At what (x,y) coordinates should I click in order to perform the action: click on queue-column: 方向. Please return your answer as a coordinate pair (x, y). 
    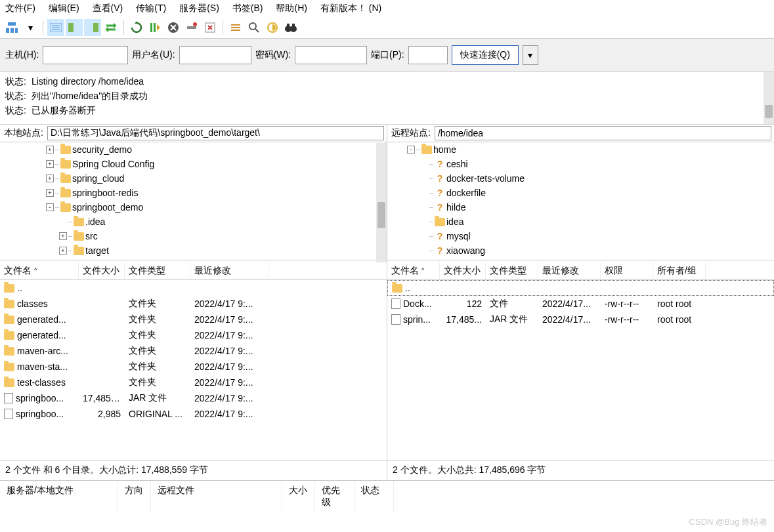
    Looking at the image, I should click on (135, 497).